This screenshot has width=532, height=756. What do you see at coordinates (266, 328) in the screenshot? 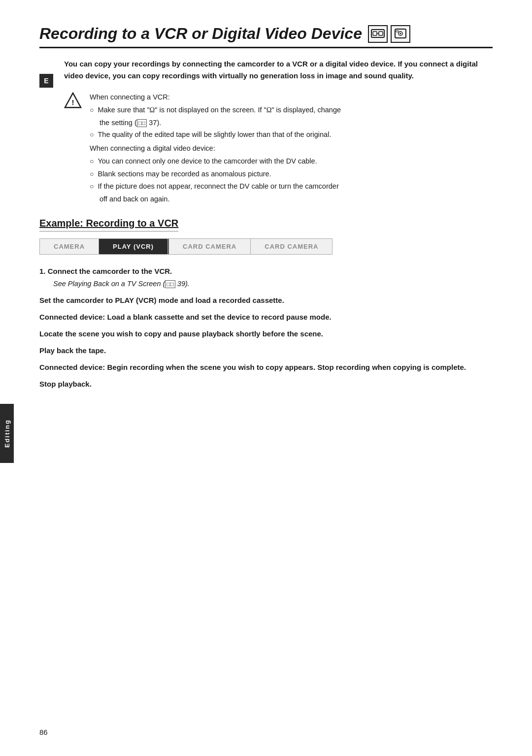
I see `steps-section: 1. Connect the camcorder to the VCR. See…` at bounding box center [266, 328].